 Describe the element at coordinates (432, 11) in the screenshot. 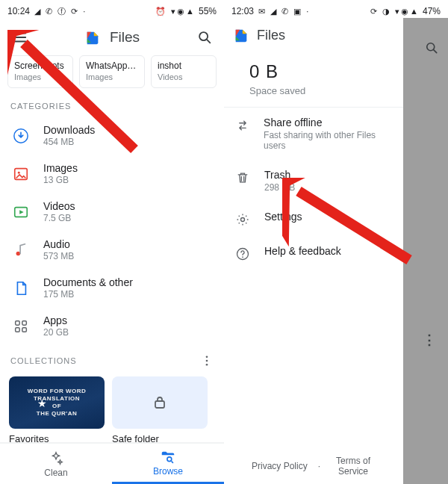

I see `status-battery: 47%` at that location.